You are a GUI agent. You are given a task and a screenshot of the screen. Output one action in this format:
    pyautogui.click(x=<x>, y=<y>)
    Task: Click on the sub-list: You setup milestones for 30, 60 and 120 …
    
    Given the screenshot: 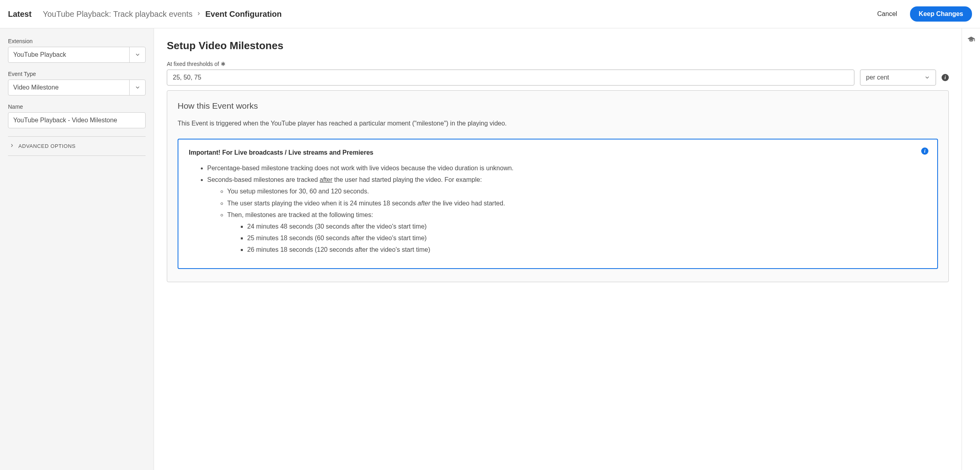 What is the action you would take?
    pyautogui.click(x=567, y=221)
    